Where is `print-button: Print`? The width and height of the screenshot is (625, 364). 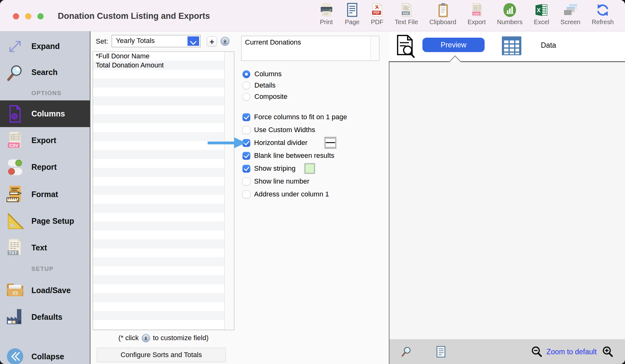
print-button: Print is located at coordinates (326, 14).